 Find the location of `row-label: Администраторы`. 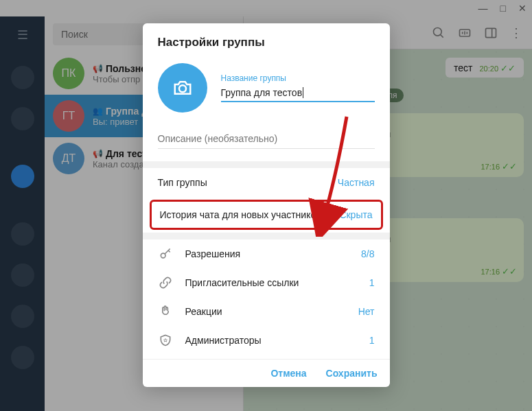

row-label: Администраторы is located at coordinates (271, 340).